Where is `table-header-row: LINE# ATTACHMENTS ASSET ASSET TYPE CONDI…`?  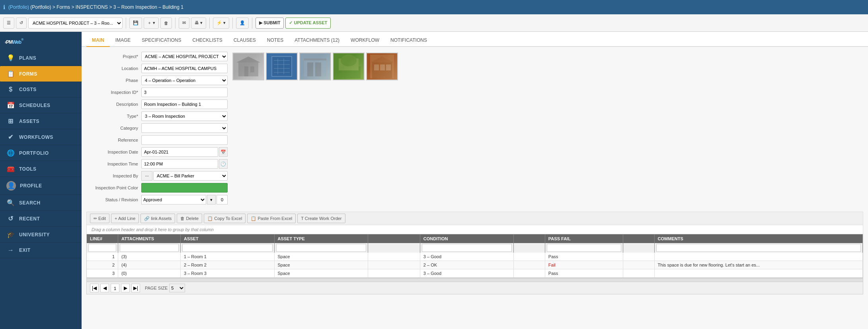
table-header-row: LINE# ATTACHMENTS ASSET ASSET TYPE CONDI… is located at coordinates (475, 239).